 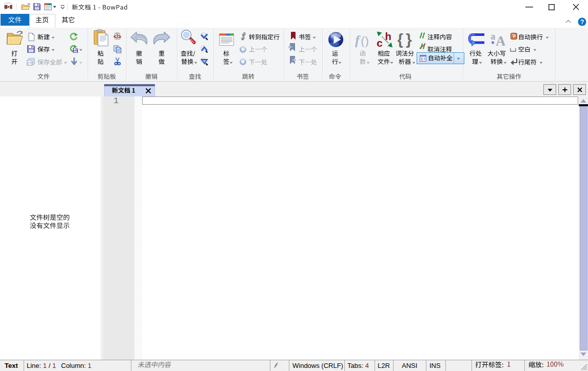 What do you see at coordinates (388, 36) in the screenshot?
I see `svg-text: h` at bounding box center [388, 36].